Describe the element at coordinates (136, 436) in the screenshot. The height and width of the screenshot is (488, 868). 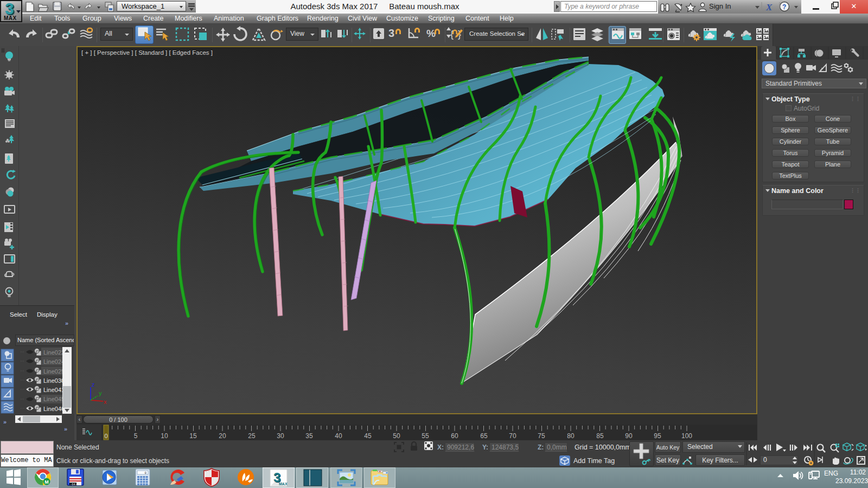
I see `svg-text: 5` at that location.